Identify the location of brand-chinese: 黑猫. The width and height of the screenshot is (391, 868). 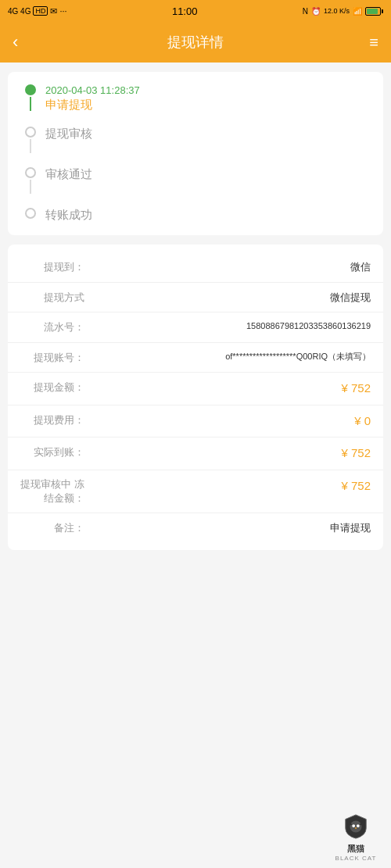
(356, 848).